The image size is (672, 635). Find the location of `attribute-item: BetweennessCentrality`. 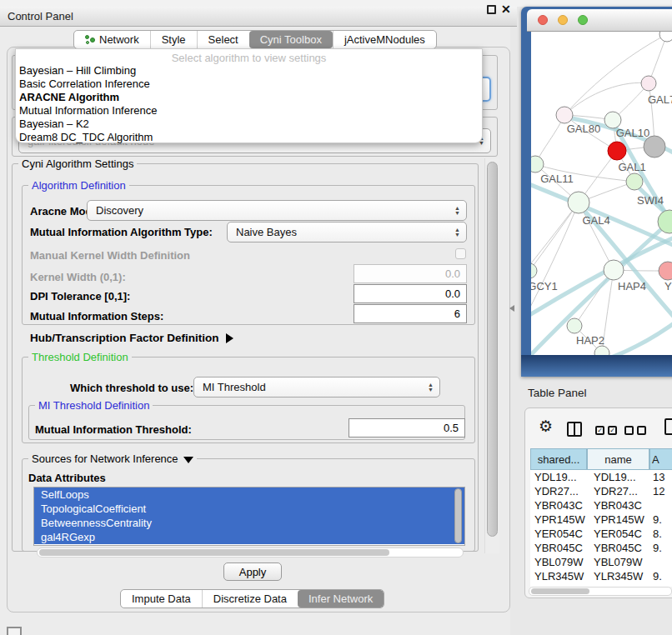

attribute-item: BetweennessCentrality is located at coordinates (249, 523).